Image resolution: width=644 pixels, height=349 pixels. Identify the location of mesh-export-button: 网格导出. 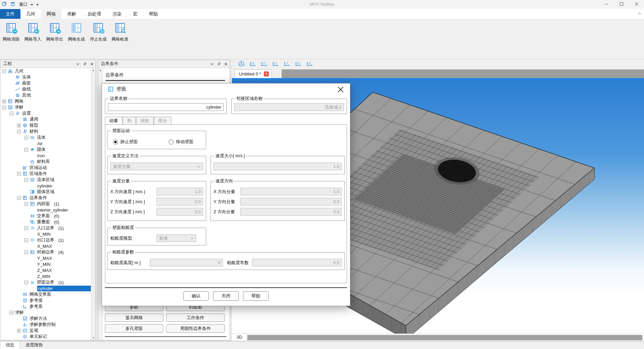
(55, 33).